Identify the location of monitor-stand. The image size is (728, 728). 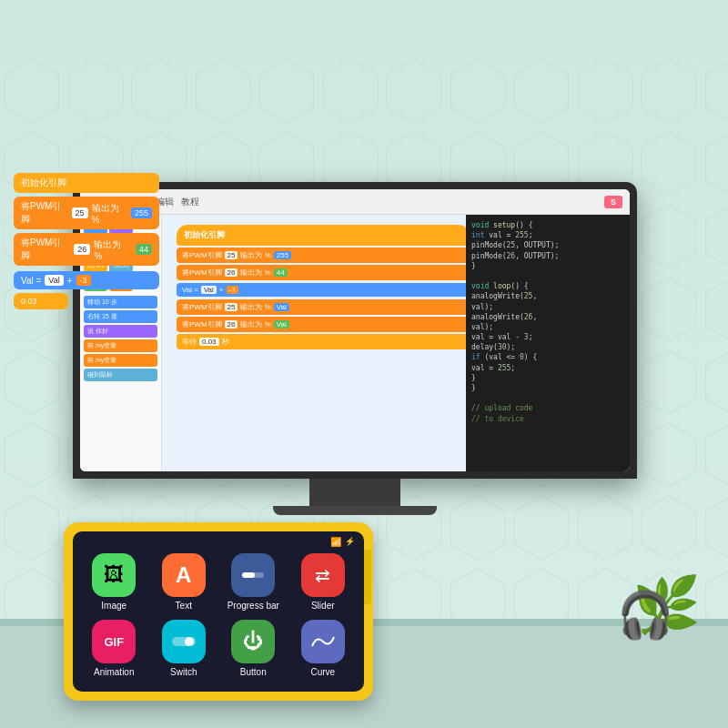
(355, 492).